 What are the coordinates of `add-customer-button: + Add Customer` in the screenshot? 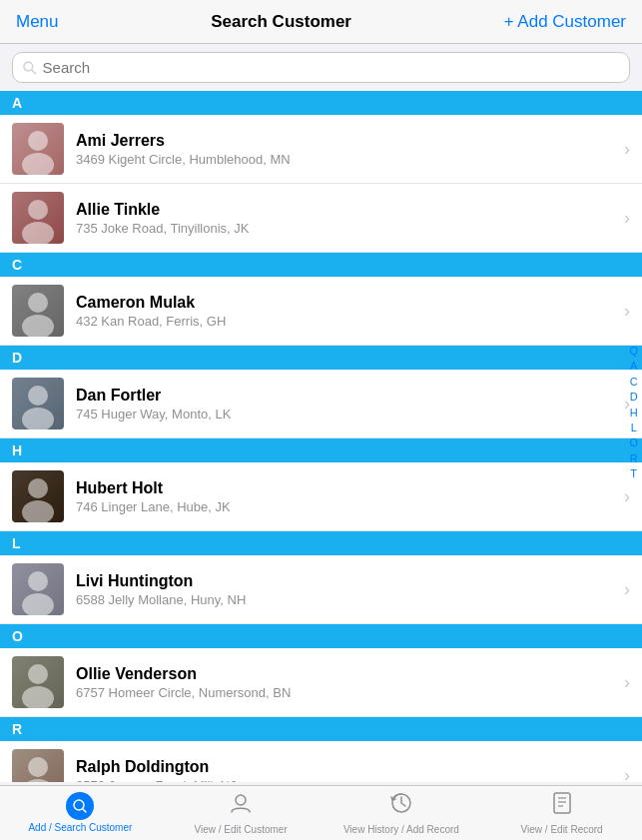 It's located at (565, 22).